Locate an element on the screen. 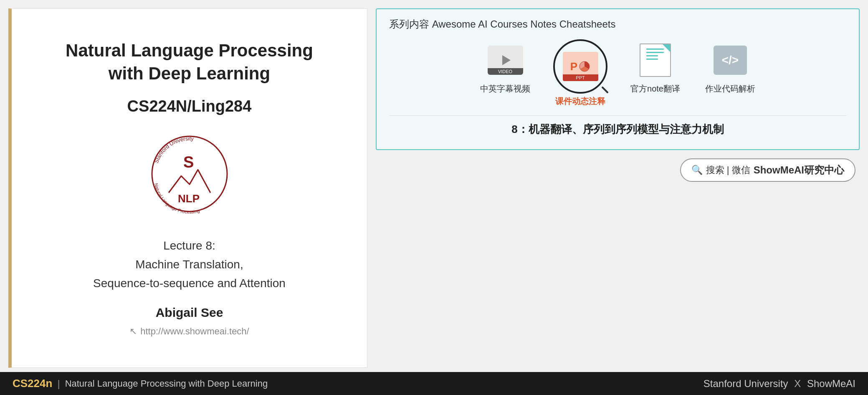 The width and height of the screenshot is (868, 395). x-separator: X is located at coordinates (797, 384).